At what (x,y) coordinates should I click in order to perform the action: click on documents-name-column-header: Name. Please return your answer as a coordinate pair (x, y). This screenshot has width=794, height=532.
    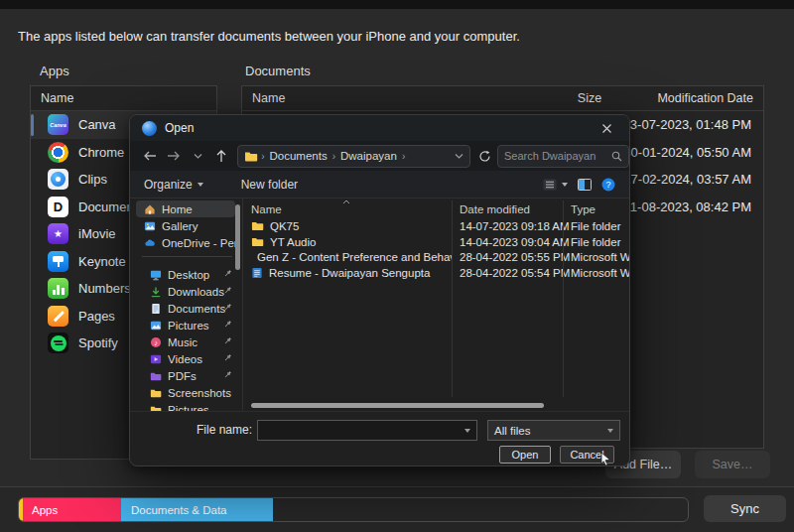
    Looking at the image, I should click on (264, 98).